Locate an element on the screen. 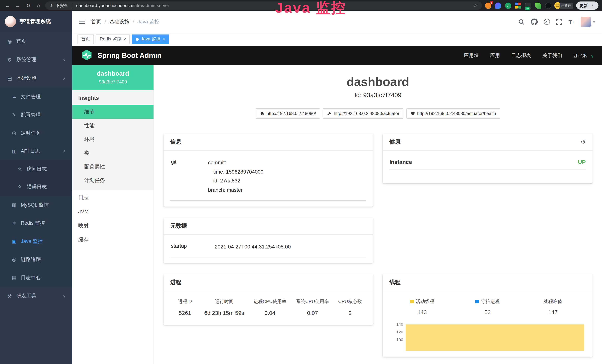 Image resolution: width=602 pixels, height=364 pixels. tab-redis-monitor: Redis 监控 × is located at coordinates (113, 39).